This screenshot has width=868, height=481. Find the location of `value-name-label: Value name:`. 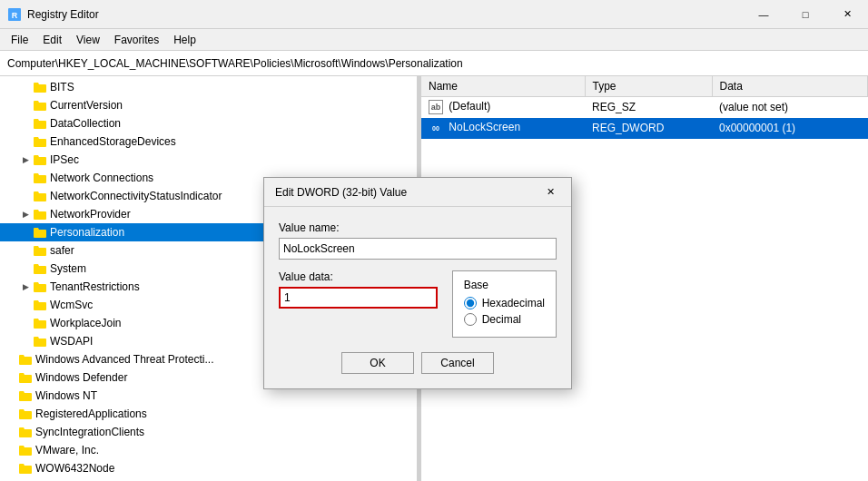

value-name-label: Value name: is located at coordinates (418, 228).